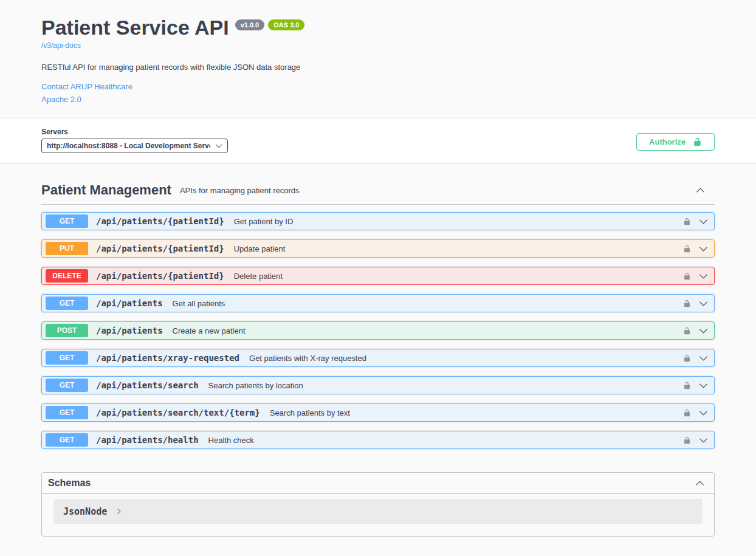  Describe the element at coordinates (667, 142) in the screenshot. I see `authorize-label: Authorize` at that location.